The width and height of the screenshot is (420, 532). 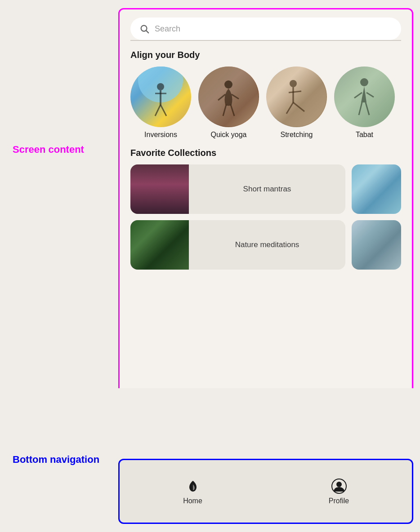 I want to click on nav-item-profile: Profile, so click(x=339, y=492).